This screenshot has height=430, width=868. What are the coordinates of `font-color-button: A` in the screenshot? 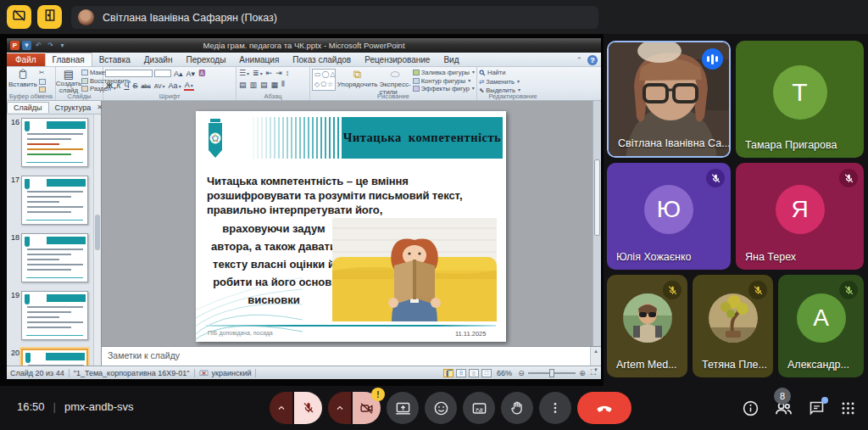 It's located at (189, 86).